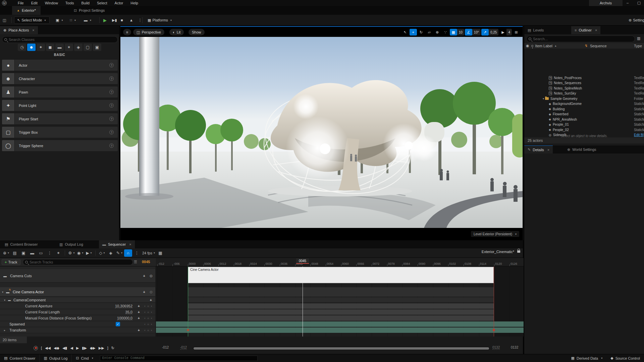 Image resolution: width=644 pixels, height=362 pixels. I want to click on viewport-menu-icon: ≡, so click(127, 32).